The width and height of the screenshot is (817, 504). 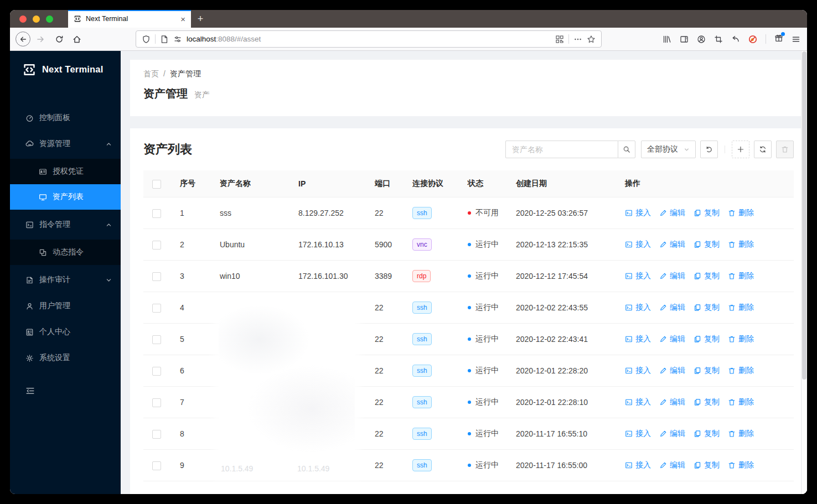 I want to click on sidebar-item-credential: 授权凭证, so click(x=65, y=172).